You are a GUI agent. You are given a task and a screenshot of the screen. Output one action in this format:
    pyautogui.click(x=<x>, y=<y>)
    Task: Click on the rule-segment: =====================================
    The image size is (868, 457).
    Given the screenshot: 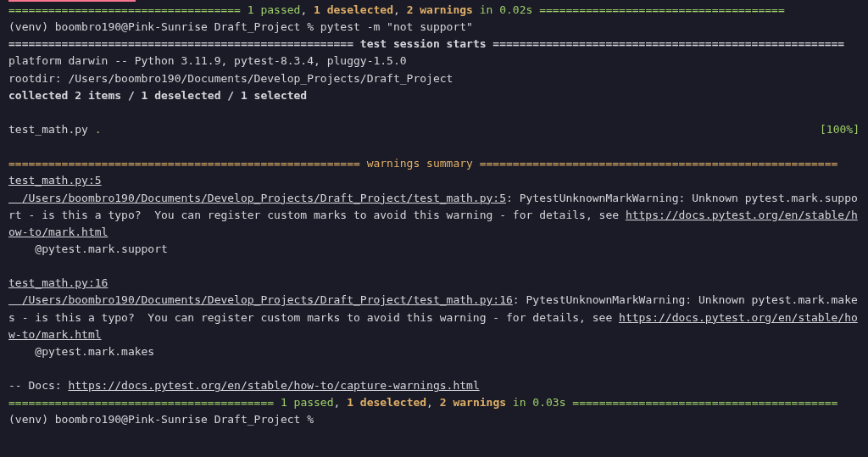 What is the action you would take?
    pyautogui.click(x=662, y=10)
    